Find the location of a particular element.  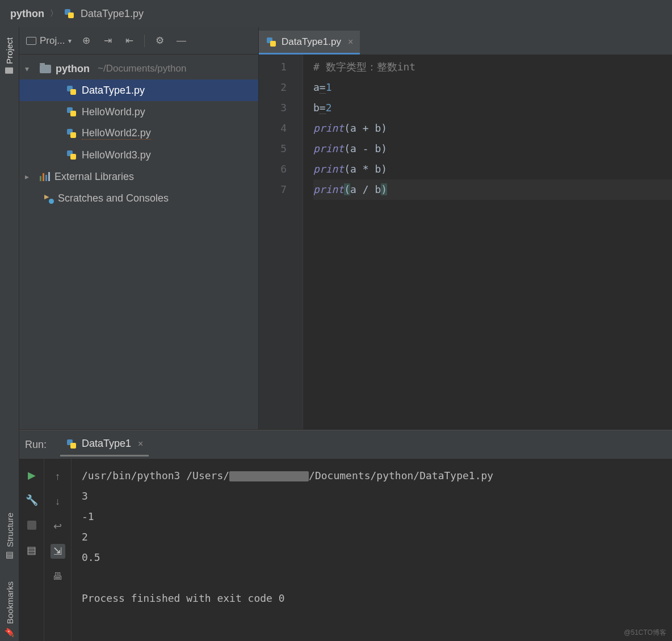

structure-tab: ▤ Structure is located at coordinates (10, 537).